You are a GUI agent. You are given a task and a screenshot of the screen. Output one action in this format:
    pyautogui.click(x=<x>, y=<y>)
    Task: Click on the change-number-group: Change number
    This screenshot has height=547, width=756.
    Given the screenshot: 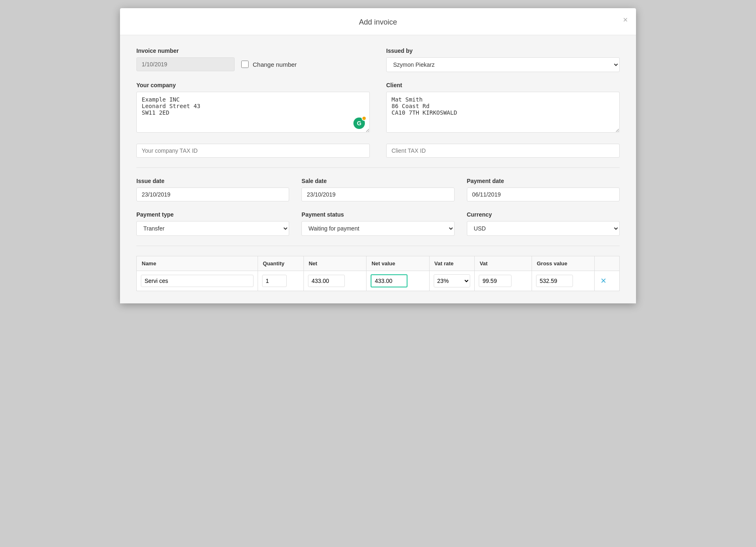 What is the action you would take?
    pyautogui.click(x=269, y=64)
    